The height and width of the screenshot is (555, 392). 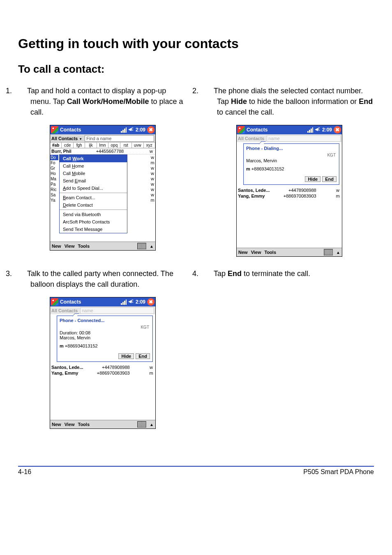 What do you see at coordinates (103, 145) in the screenshot?
I see `alpha-tabs: #abcdefghijklmnopqrstuvwxyz` at bounding box center [103, 145].